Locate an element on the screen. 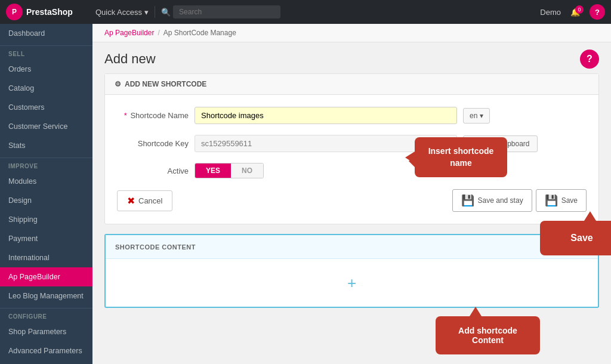  hamburger-icon: ≡ is located at coordinates (47, 362).